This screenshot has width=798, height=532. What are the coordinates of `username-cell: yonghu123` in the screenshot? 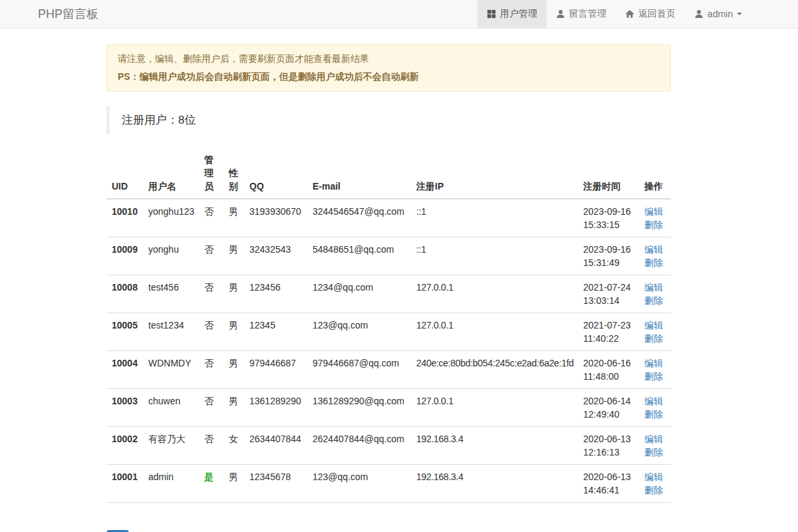 It's located at (171, 218).